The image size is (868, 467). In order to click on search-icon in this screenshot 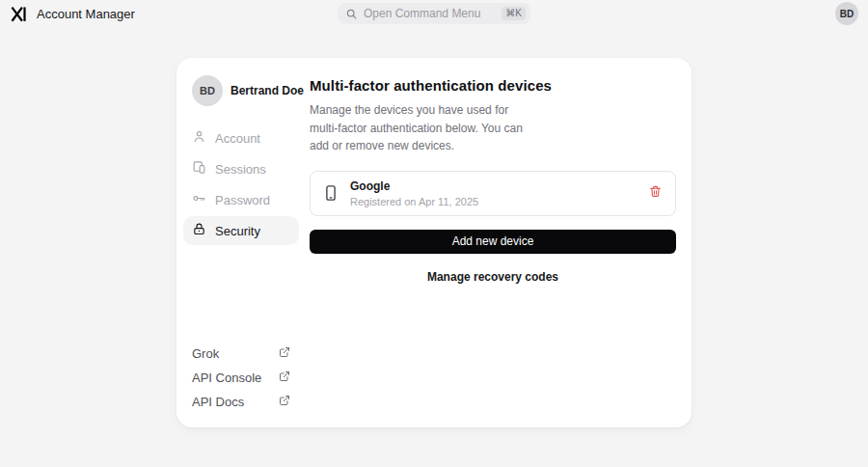, I will do `click(351, 14)`.